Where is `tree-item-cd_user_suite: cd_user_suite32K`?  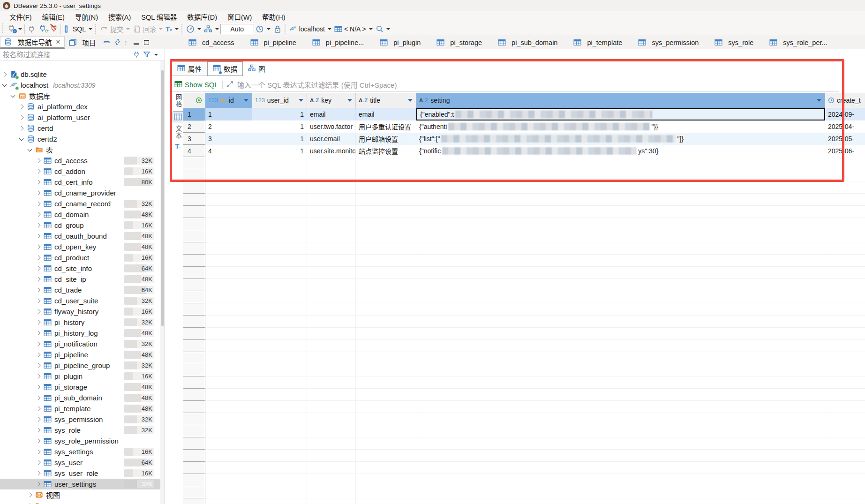 tree-item-cd_user_suite: cd_user_suite32K is located at coordinates (80, 301).